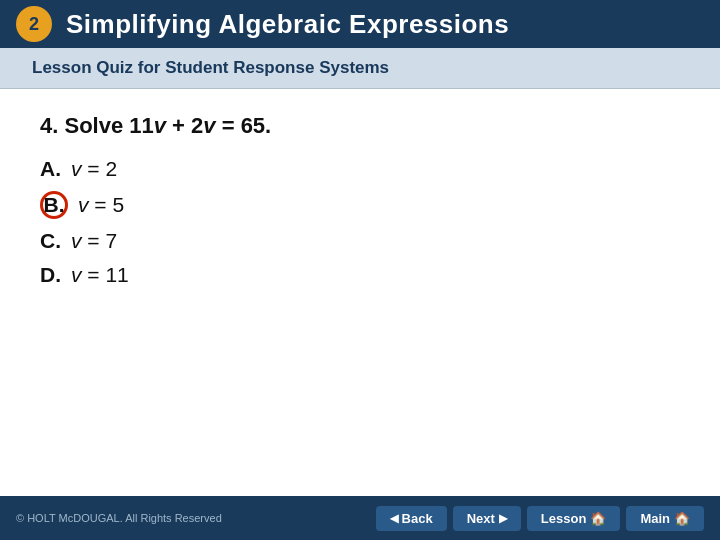 The image size is (720, 540). I want to click on back-arrow-icon: ◀, so click(394, 518).